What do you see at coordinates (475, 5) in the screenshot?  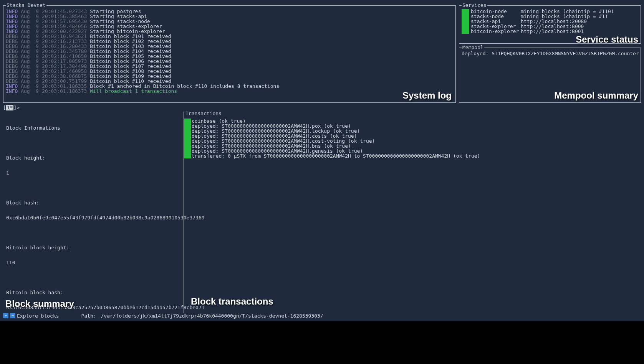 I see `services-title: Services` at bounding box center [475, 5].